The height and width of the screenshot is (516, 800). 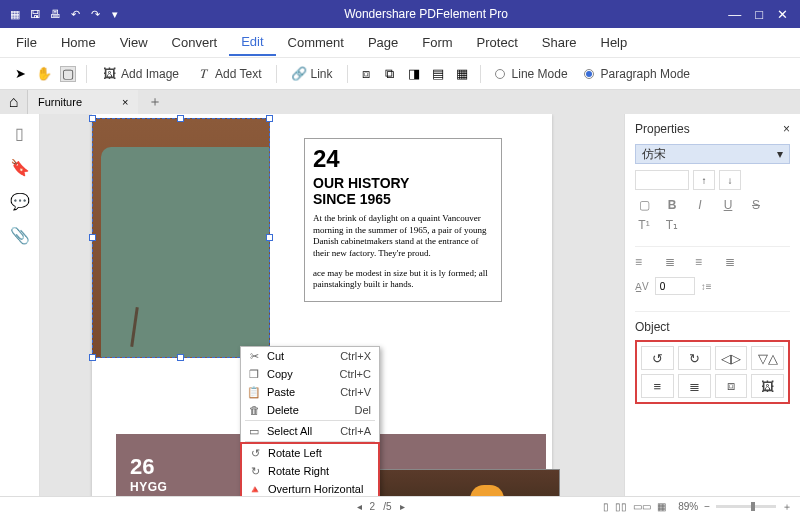 What do you see at coordinates (732, 386) in the screenshot?
I see `obj-crop: ⧈` at bounding box center [732, 386].